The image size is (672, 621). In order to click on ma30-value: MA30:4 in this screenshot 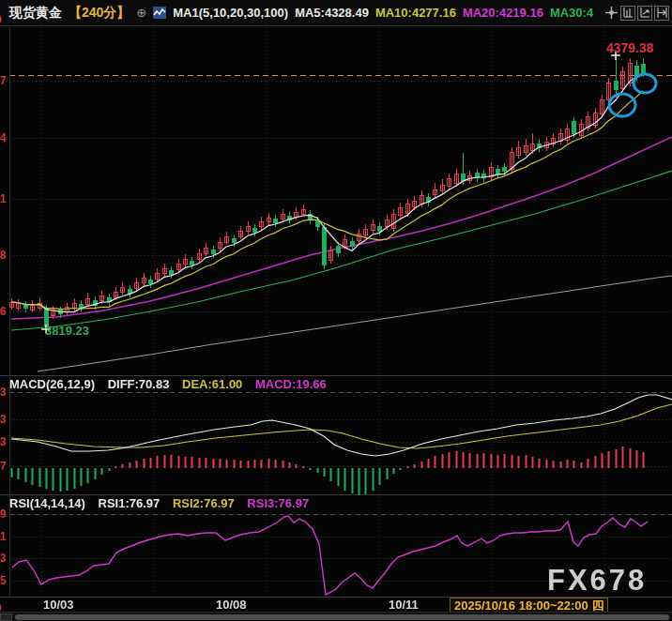, I will do `click(572, 13)`.